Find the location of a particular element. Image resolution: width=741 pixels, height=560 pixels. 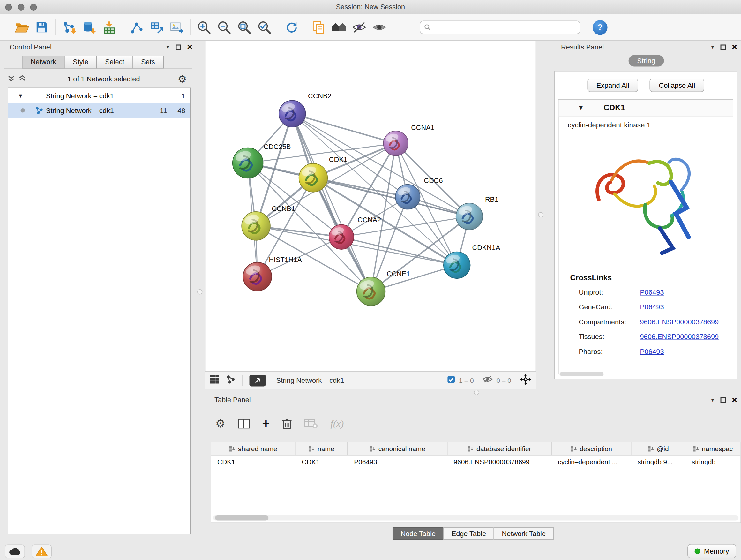

network-node-ccnb2: CCNB2 is located at coordinates (306, 109).